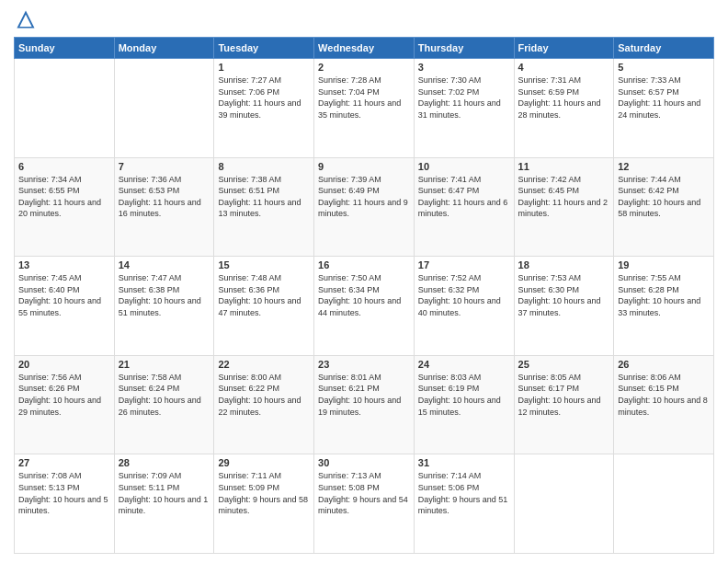  Describe the element at coordinates (165, 265) in the screenshot. I see `day-number: 14` at that location.